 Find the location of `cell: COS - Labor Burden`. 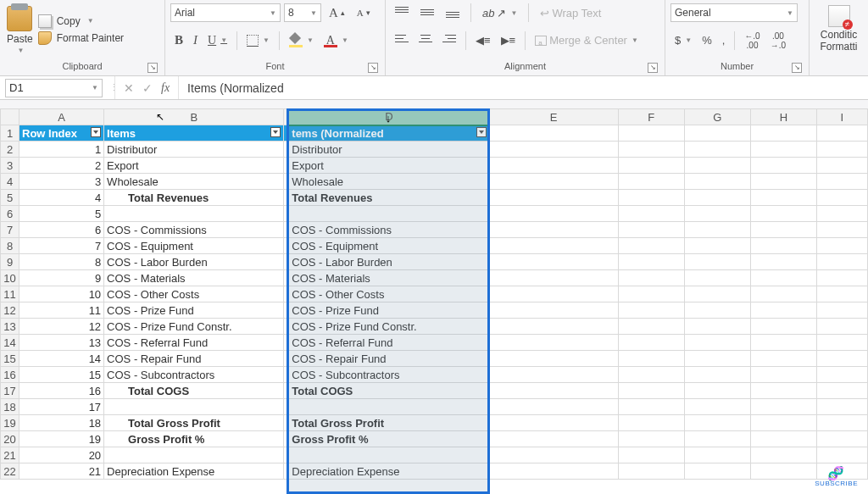

cell: COS - Labor Burden is located at coordinates (389, 263).